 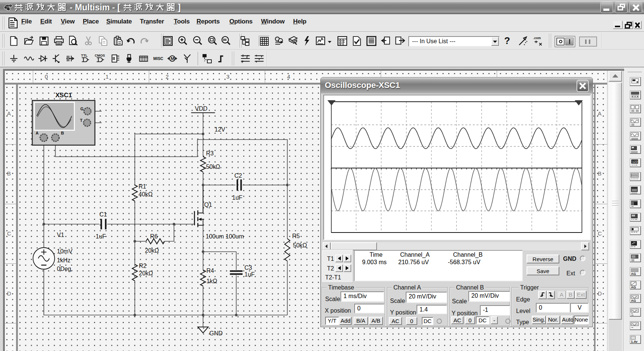 What do you see at coordinates (64, 95) in the screenshot?
I see `svg-text: XSC1` at bounding box center [64, 95].